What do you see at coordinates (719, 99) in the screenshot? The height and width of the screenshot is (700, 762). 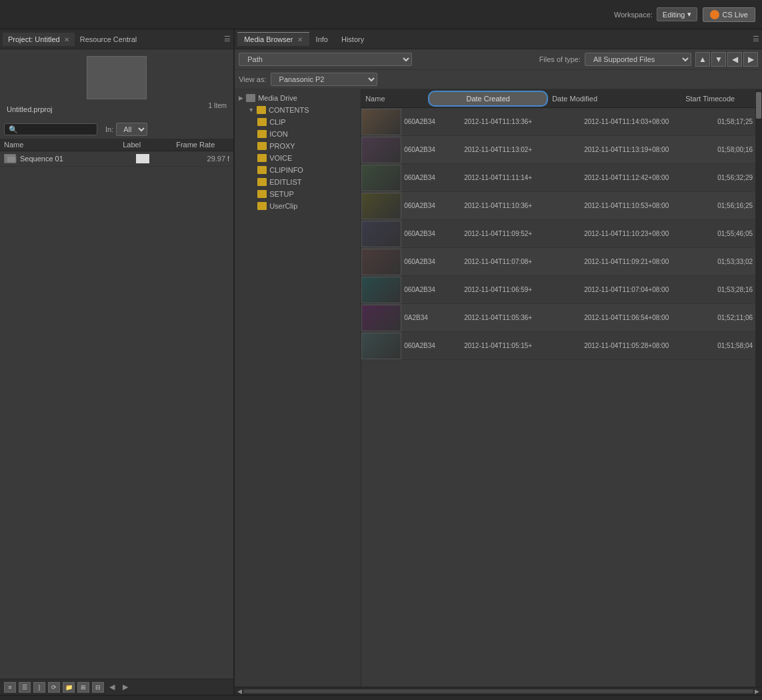 I see `col-timecode-header: Start Timecode` at bounding box center [719, 99].